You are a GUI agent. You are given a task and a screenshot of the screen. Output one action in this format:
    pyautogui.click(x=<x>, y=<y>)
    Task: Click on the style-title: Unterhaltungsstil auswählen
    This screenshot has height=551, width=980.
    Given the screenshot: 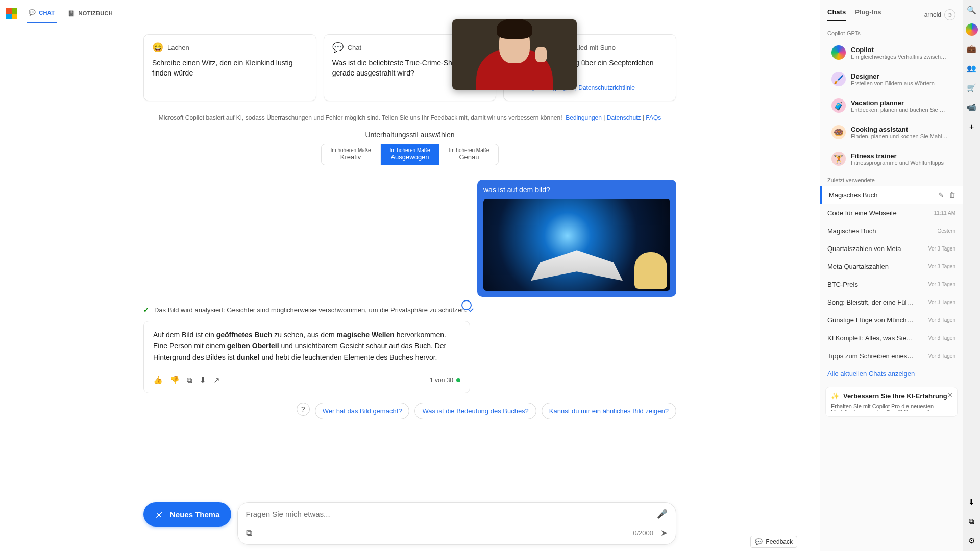 What is the action you would take?
    pyautogui.click(x=410, y=135)
    